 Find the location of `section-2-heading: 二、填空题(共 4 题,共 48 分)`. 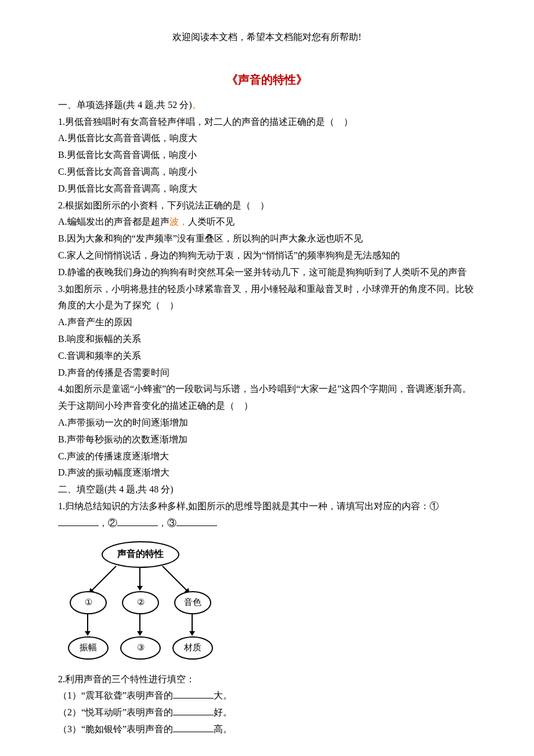

section-2-heading: 二、填空题(共 4 题,共 48 分) is located at coordinates (267, 490).